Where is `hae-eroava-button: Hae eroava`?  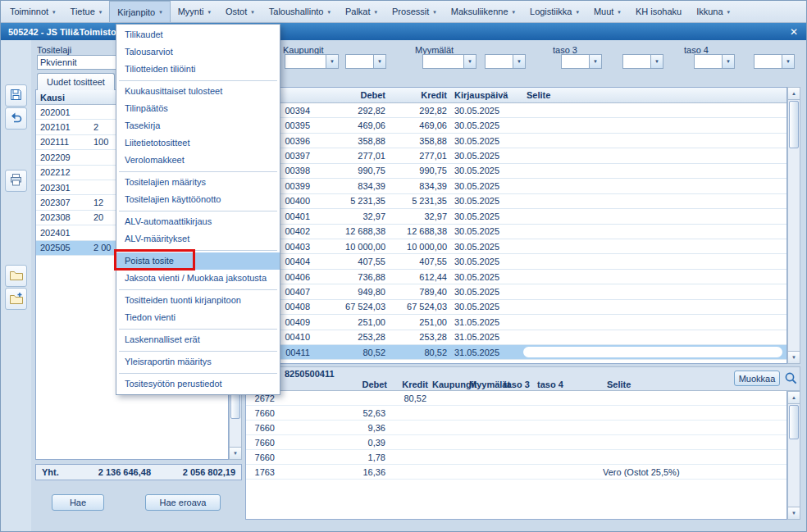 hae-eroava-button: Hae eroava is located at coordinates (183, 502).